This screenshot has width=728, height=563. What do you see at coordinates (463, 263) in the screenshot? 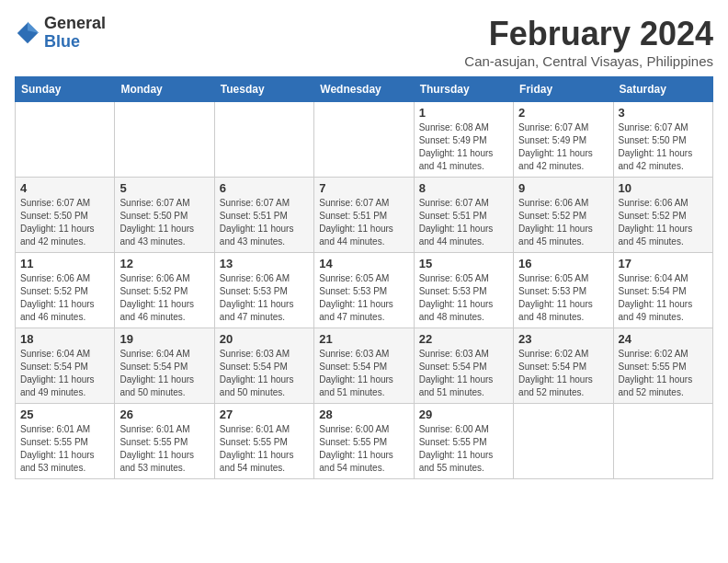
I see `day-number: 15` at bounding box center [463, 263].